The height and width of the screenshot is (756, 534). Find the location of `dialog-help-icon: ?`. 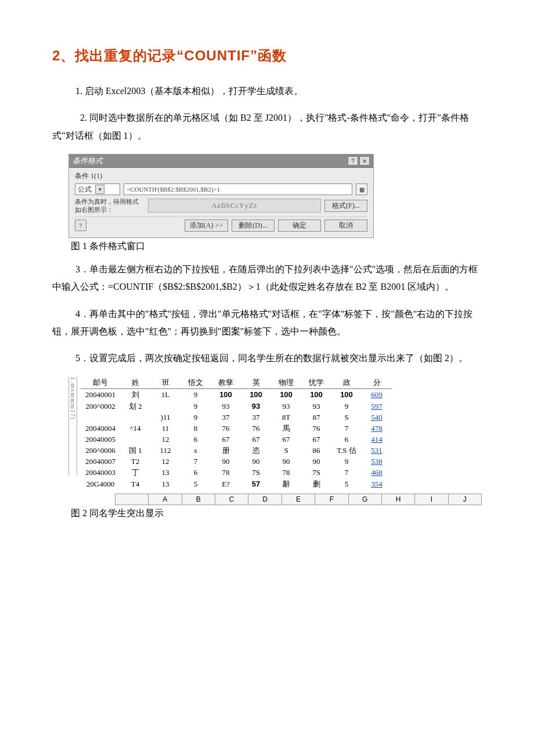

dialog-help-icon: ? is located at coordinates (81, 225).